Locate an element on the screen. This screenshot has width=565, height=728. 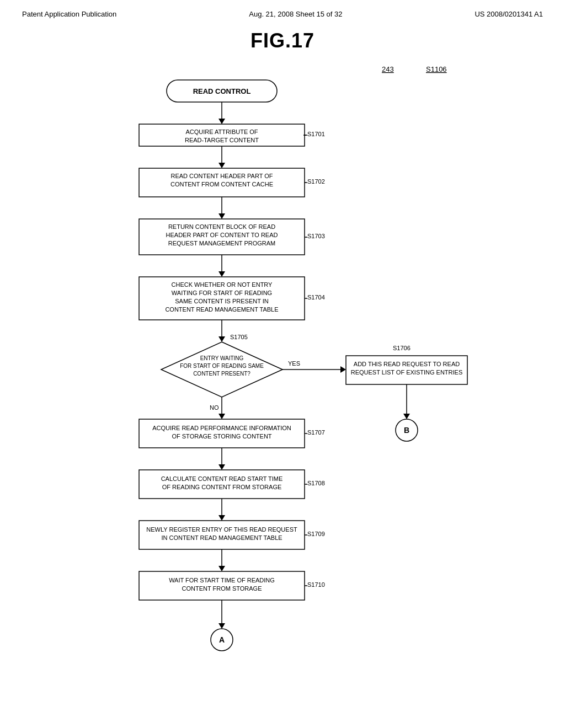
s1704-text-1: CHECK WHETHER OR NOT ENTRY is located at coordinates (222, 285).